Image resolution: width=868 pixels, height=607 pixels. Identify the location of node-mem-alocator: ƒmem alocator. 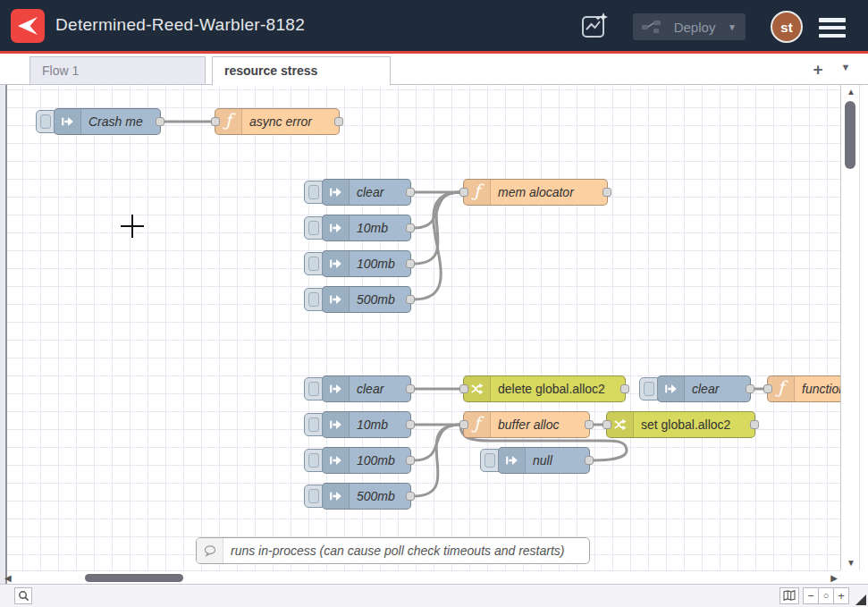
(535, 192).